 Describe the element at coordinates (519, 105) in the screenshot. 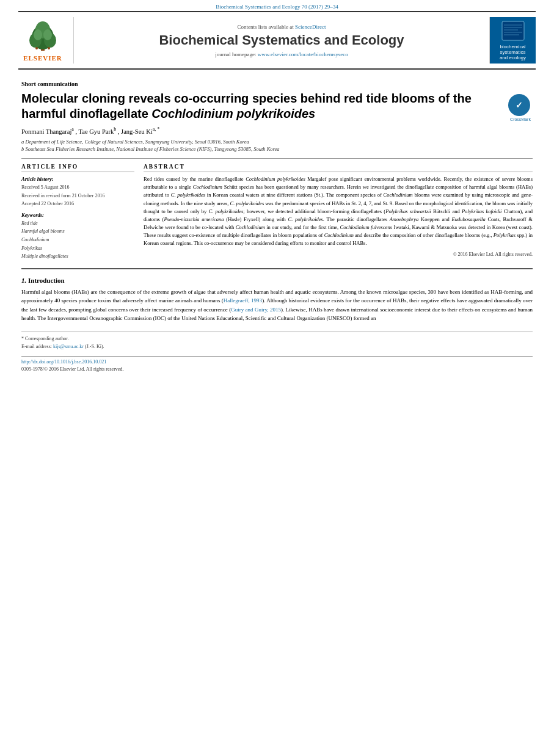

I see `crossmark-icon: ✓` at that location.